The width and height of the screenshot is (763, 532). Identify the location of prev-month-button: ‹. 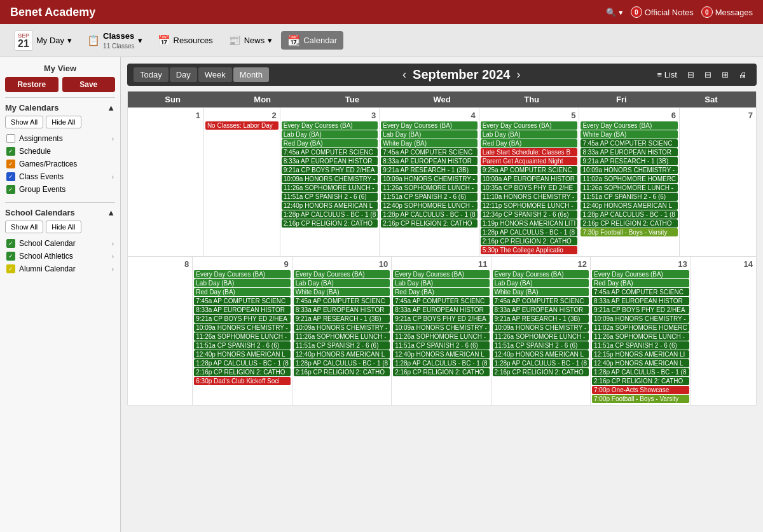
(404, 75).